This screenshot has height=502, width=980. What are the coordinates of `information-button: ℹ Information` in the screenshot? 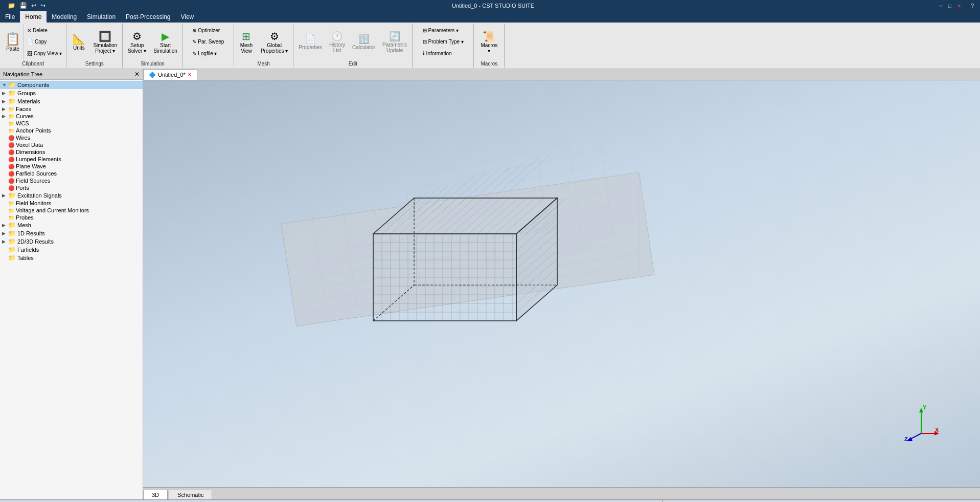 It's located at (443, 53).